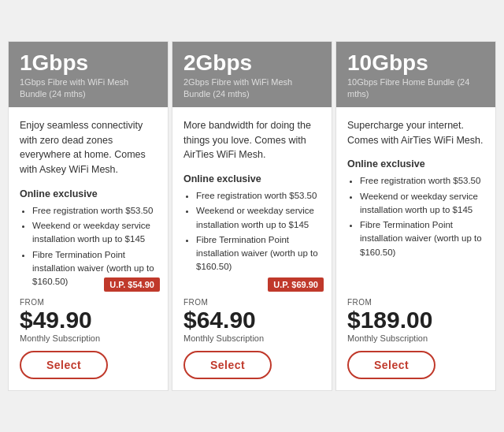 The width and height of the screenshot is (504, 432). What do you see at coordinates (88, 194) in the screenshot?
I see `exclusive-label-1gbps: Online exclusive` at bounding box center [88, 194].